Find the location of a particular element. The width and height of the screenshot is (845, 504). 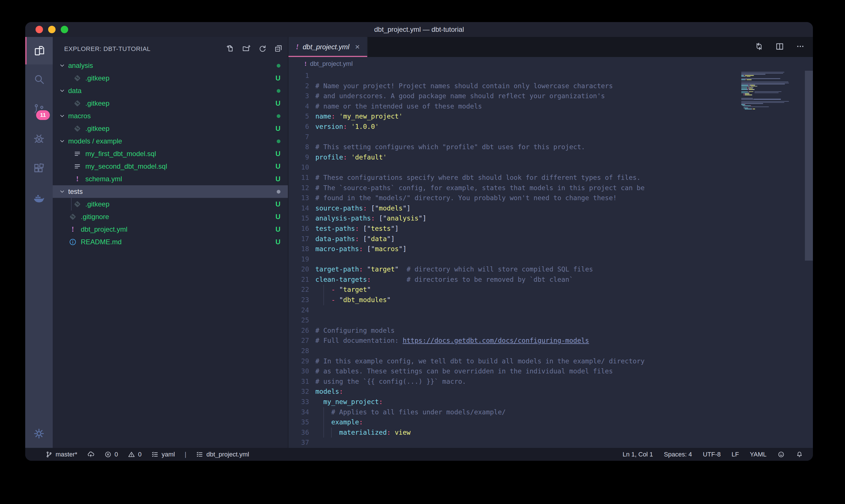

activity-item-source-control: 11 is located at coordinates (39, 109).